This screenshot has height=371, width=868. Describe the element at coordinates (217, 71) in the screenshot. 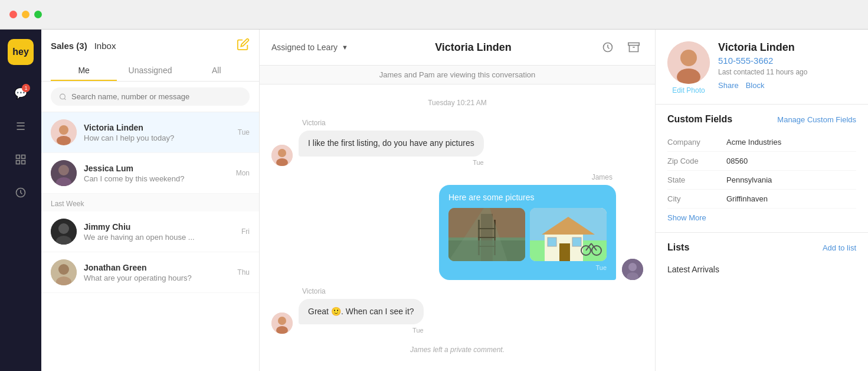

I see `tab-all: All` at that location.